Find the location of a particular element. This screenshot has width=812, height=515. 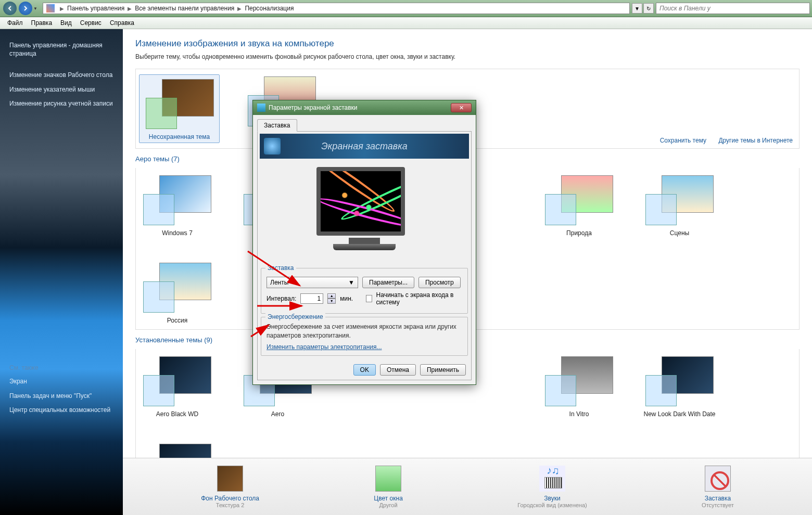

power-group-legend: Энергосбережение is located at coordinates (296, 317).